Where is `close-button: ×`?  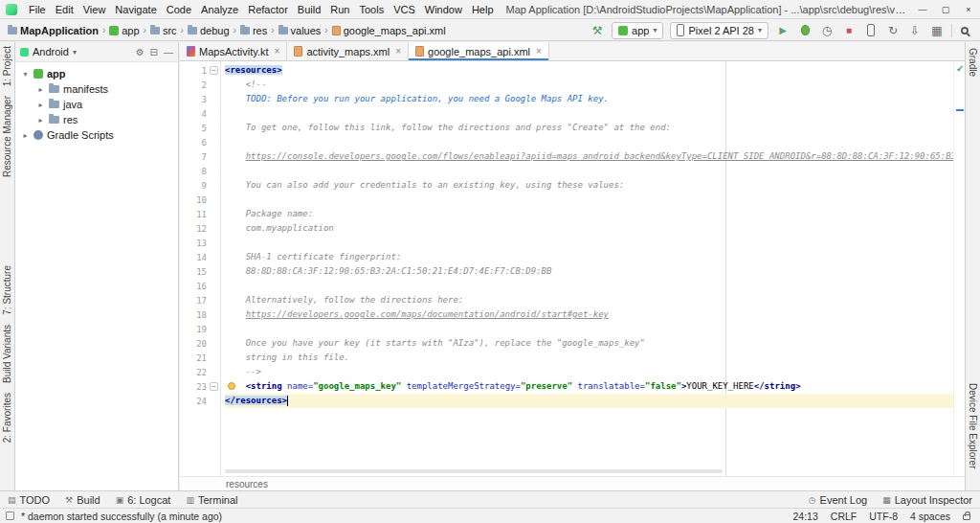
close-button: × is located at coordinates (969, 10).